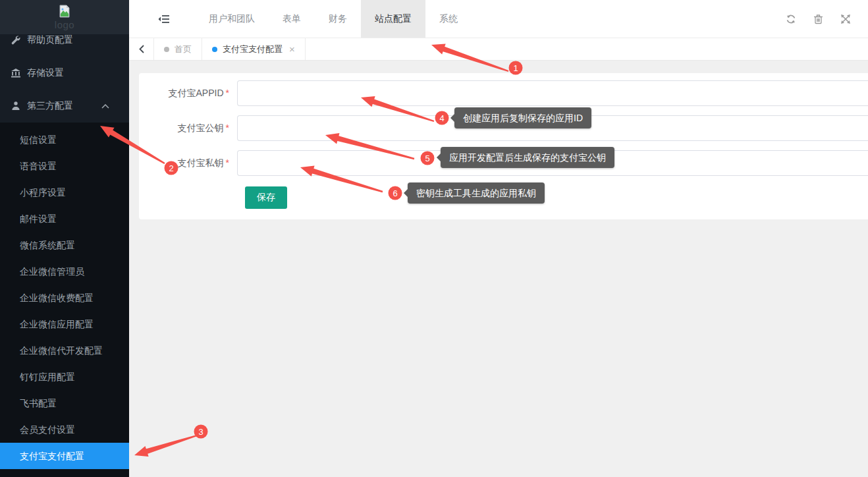 Image resolution: width=868 pixels, height=477 pixels. What do you see at coordinates (65, 456) in the screenshot?
I see `sidebar-subitem-13: 支付宝支付配置` at bounding box center [65, 456].